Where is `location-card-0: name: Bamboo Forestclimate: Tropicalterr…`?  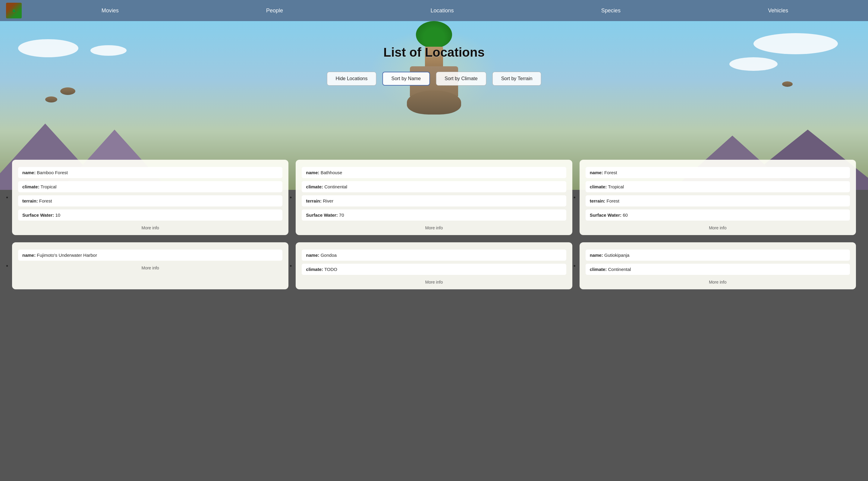 location-card-0: name: Bamboo Forestclimate: Tropicalterr… is located at coordinates (150, 197).